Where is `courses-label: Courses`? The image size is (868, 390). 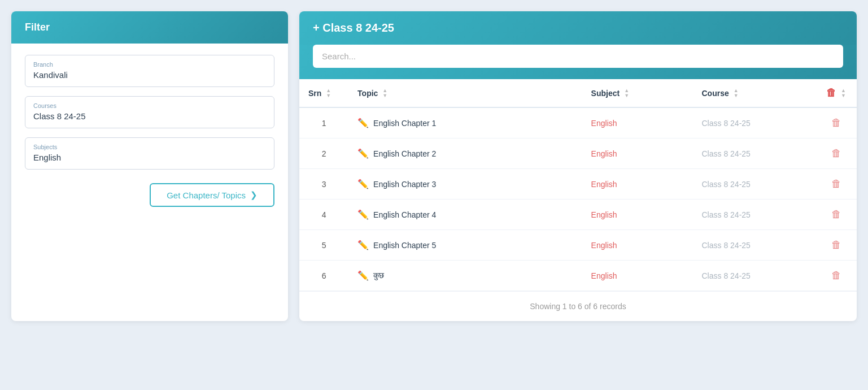 courses-label: Courses is located at coordinates (150, 106).